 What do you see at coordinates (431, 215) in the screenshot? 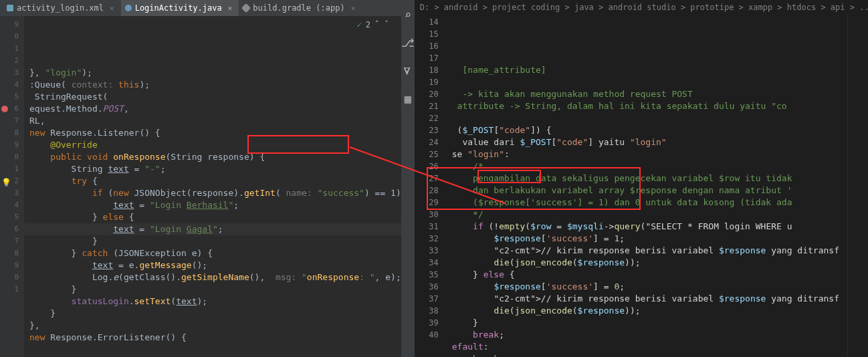
I see `gutter-line: 30` at bounding box center [431, 215].